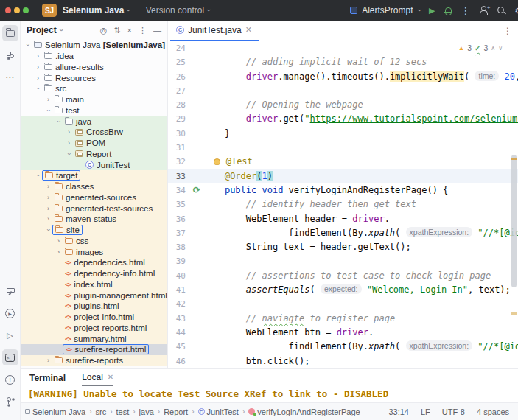 The image size is (518, 420). I want to click on code-text: // assertions to test case to check logi…, so click(361, 276).